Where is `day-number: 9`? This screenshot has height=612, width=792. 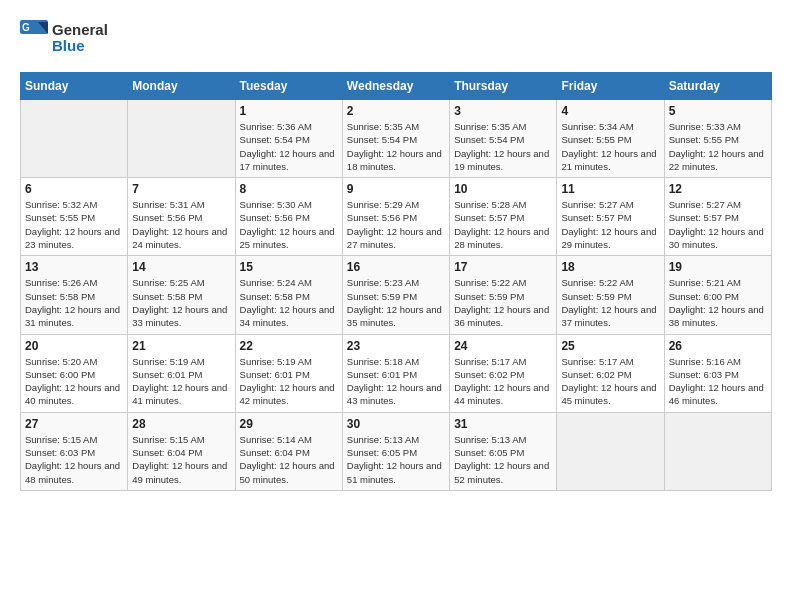
day-number: 9 is located at coordinates (396, 189).